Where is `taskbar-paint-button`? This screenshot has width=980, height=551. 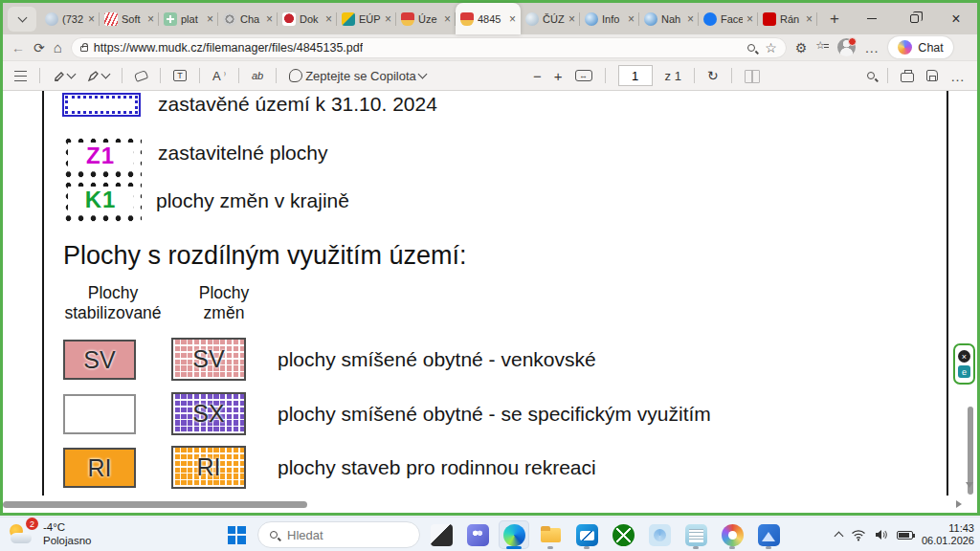
taskbar-paint-button is located at coordinates (732, 535).